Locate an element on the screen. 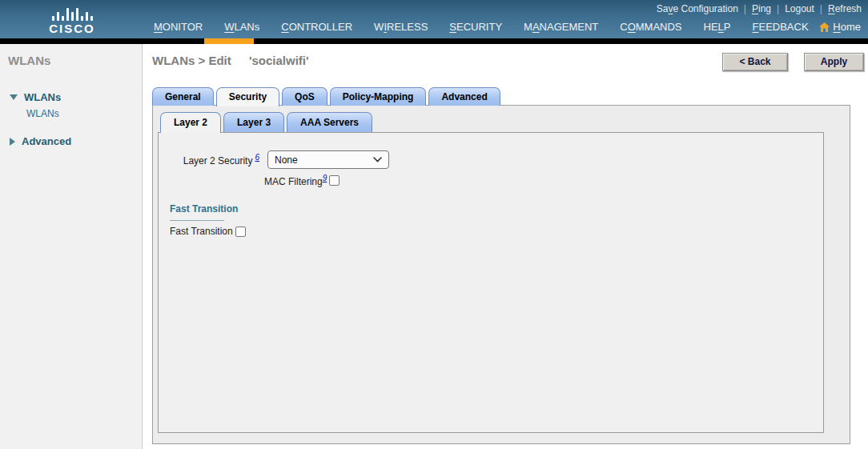 This screenshot has height=449, width=868. save-configuration-link: Save Configuration is located at coordinates (697, 9).